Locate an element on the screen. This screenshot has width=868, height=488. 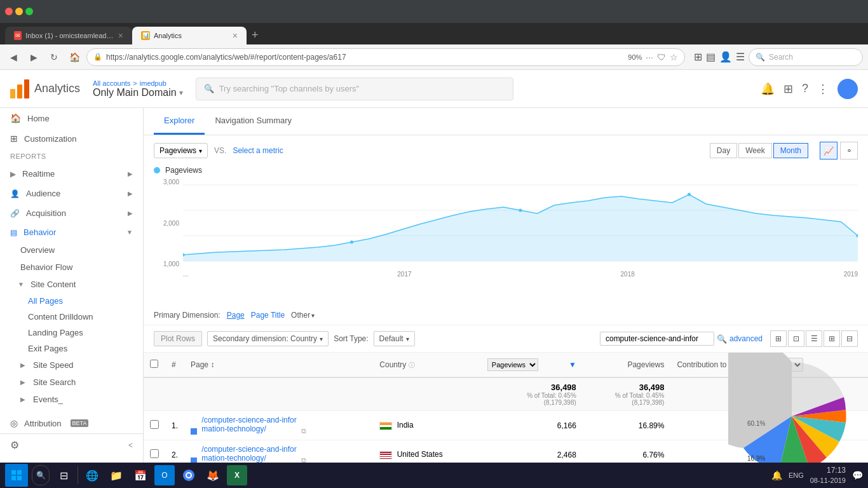
reload-button: ↻ is located at coordinates (54, 57).